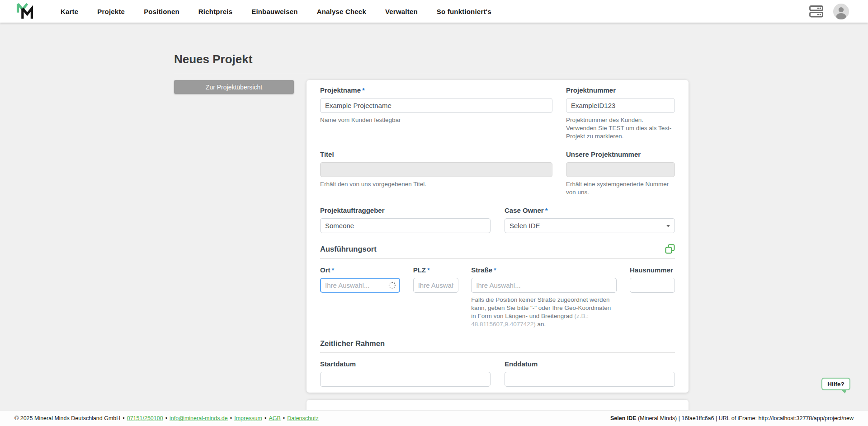 The width and height of the screenshot is (868, 426). Describe the element at coordinates (590, 373) in the screenshot. I see `field-enddatum: Enddatum` at that location.